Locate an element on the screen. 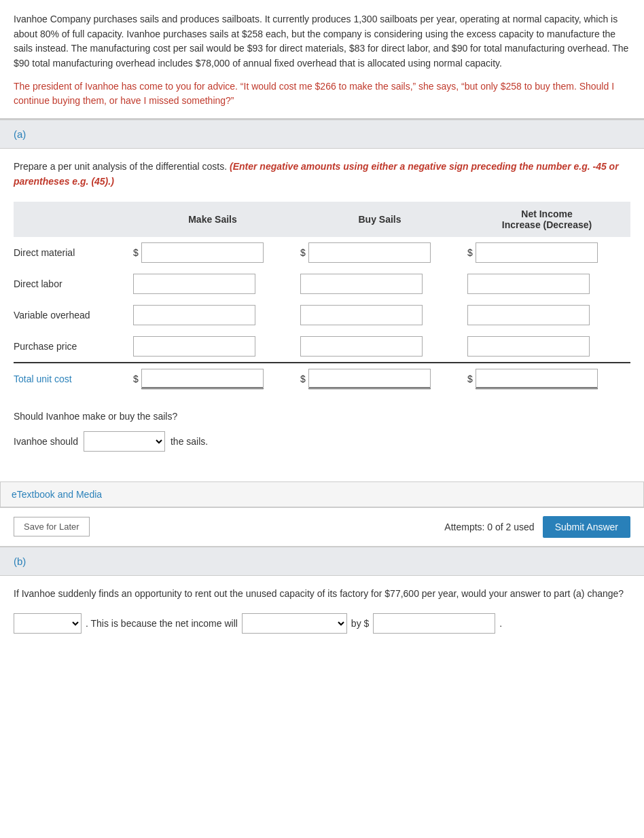 This screenshot has height=838, width=644. section-b-header: (b) is located at coordinates (322, 561).